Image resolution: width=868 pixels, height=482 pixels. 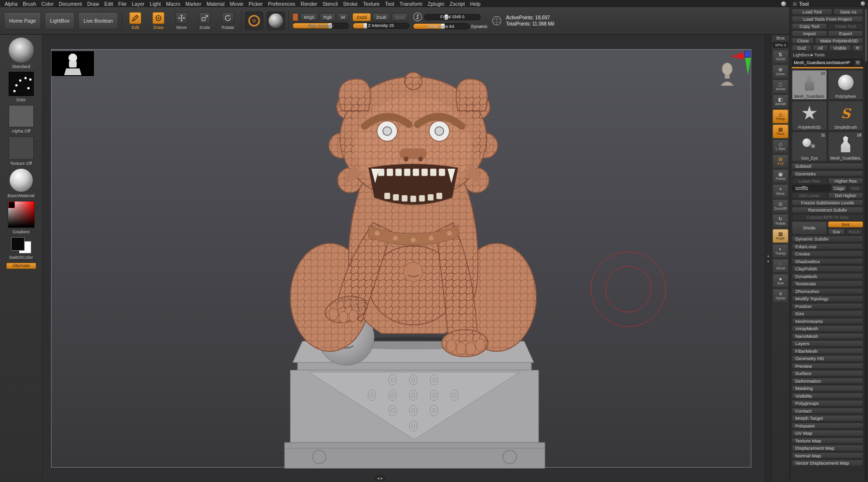 What do you see at coordinates (837, 231) in the screenshot?
I see `suv-button: Suv` at bounding box center [837, 231].